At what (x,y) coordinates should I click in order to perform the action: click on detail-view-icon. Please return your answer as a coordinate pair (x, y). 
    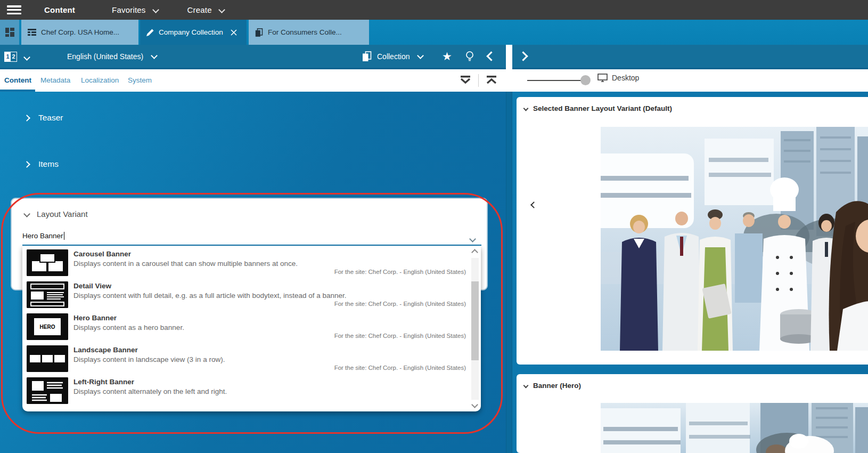
    Looking at the image, I should click on (47, 295).